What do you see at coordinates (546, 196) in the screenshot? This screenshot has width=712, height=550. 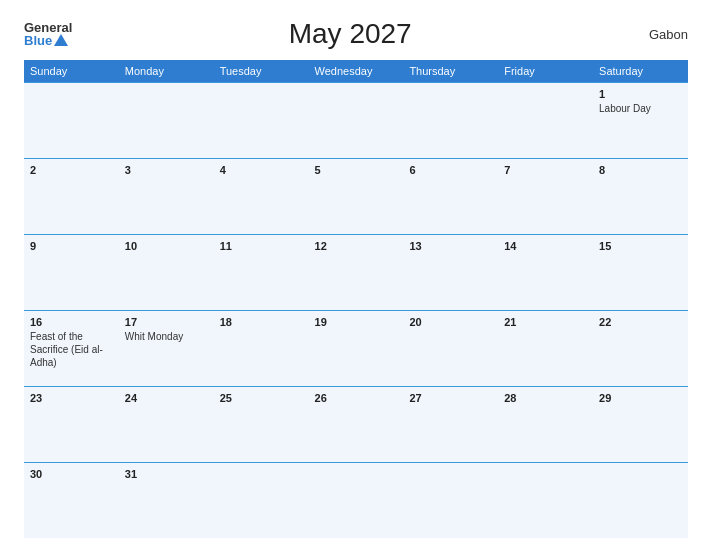 I see `calendar-cell: 7` at bounding box center [546, 196].